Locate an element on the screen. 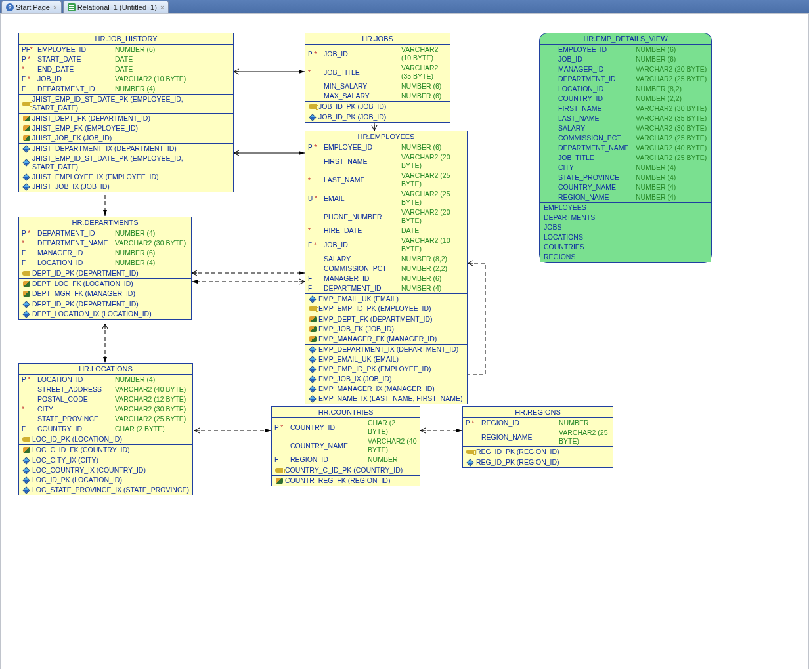  column-row: FIRST_NAMEVARCHAR2 (20 BYTE) is located at coordinates (386, 161).